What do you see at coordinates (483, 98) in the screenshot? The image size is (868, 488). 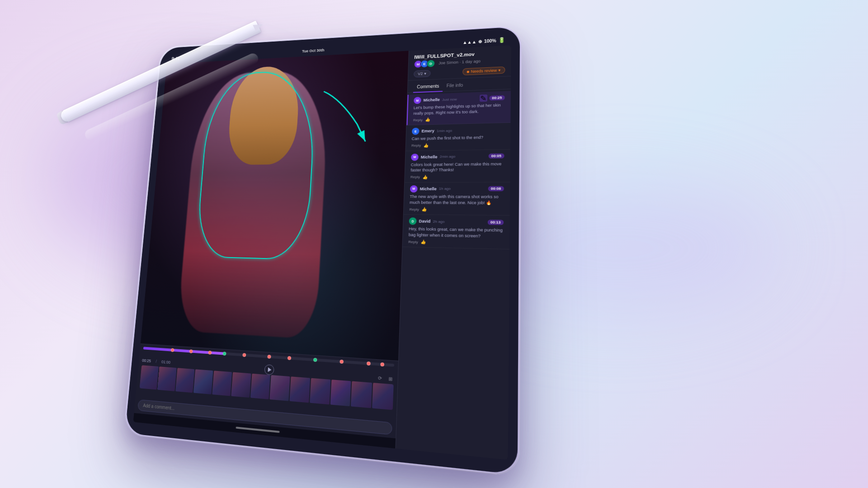 I see `comment-1-edit-icon: ✎` at bounding box center [483, 98].